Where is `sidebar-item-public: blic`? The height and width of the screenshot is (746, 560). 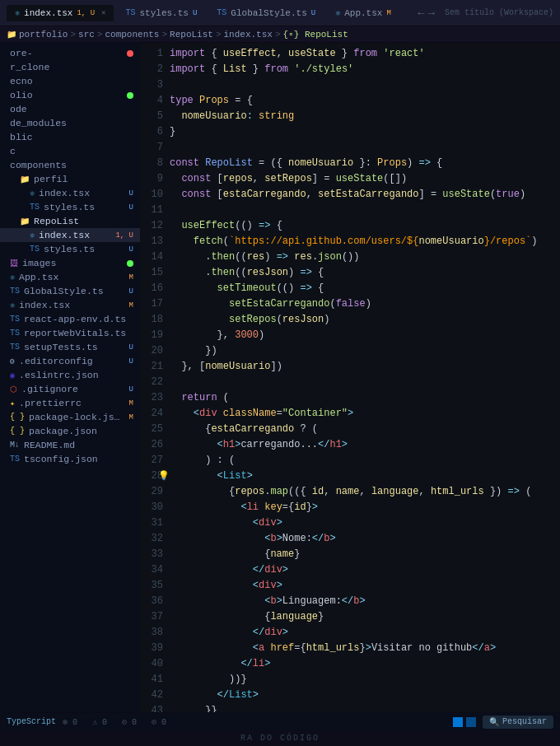
sidebar-item-public: blic is located at coordinates (70, 137).